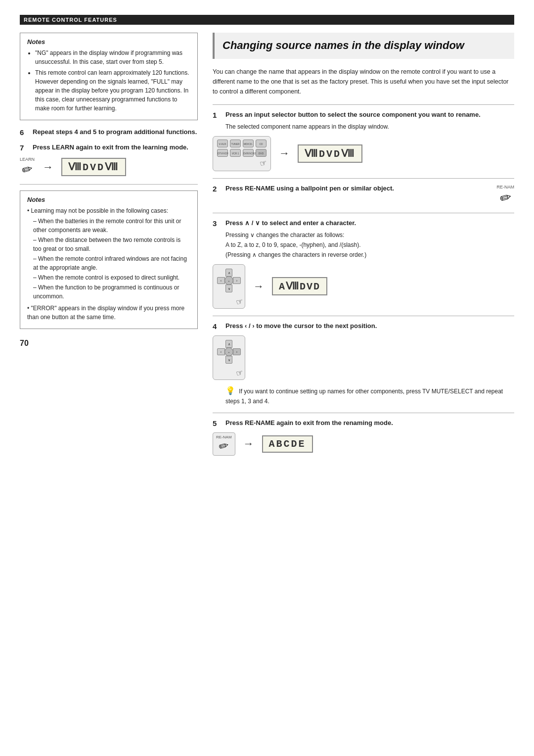 This screenshot has width=534, height=756. Describe the element at coordinates (109, 313) in the screenshot. I see `note-item-2-6: • "ERROR" appears in the display window …` at that location.